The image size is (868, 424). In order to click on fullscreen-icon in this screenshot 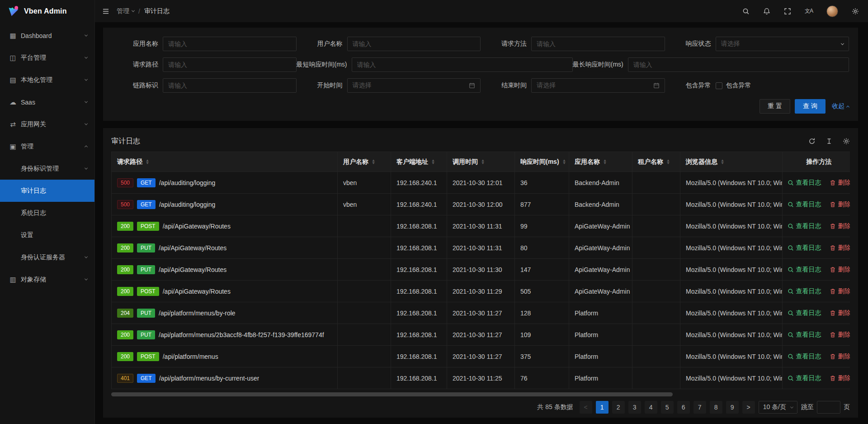, I will do `click(788, 11)`.